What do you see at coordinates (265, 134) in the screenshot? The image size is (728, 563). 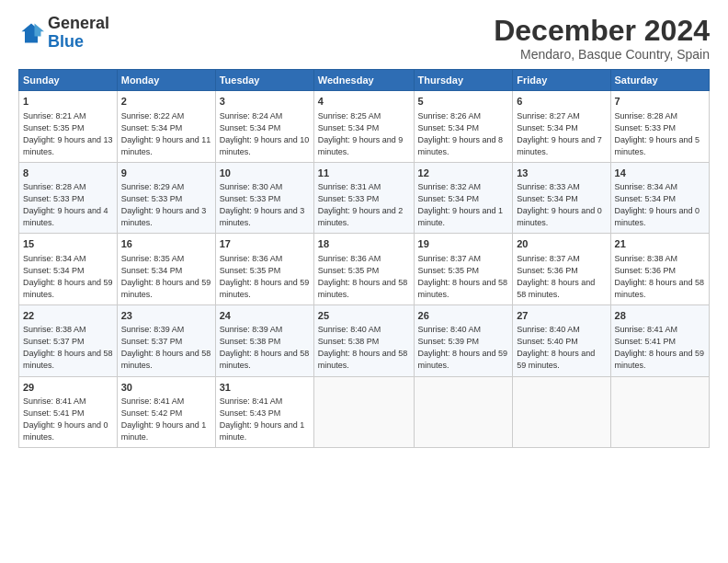 I see `day-content: Sunrise: 8:24 AM Sunset: 5:34 PM Dayligh…` at bounding box center [265, 134].